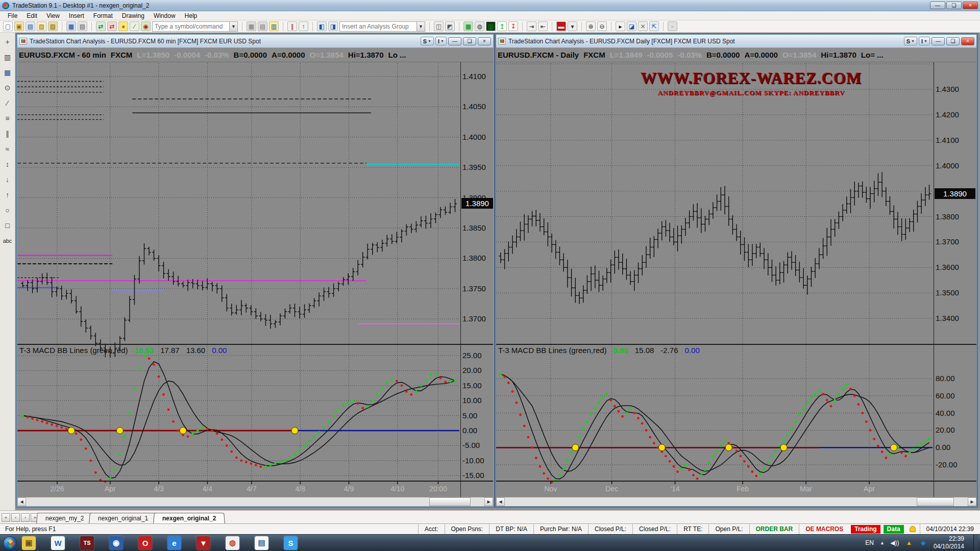  I want to click on new-icon: ▢, so click(8, 27).